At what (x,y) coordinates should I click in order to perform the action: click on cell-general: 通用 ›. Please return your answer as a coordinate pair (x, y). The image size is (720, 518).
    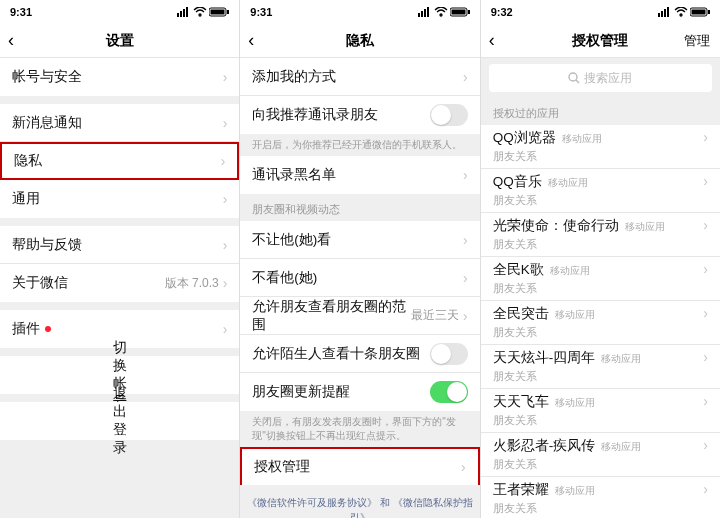
    Looking at the image, I should click on (120, 199).